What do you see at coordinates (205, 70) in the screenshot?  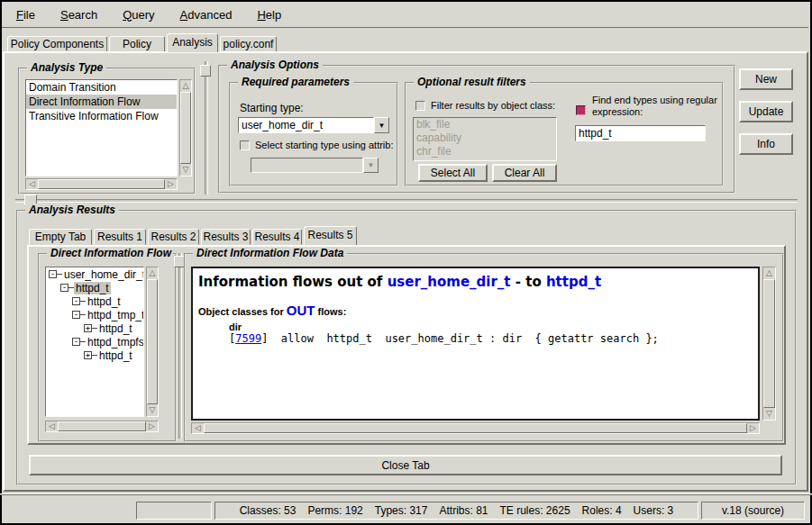 I see `pane-divider-handle` at bounding box center [205, 70].